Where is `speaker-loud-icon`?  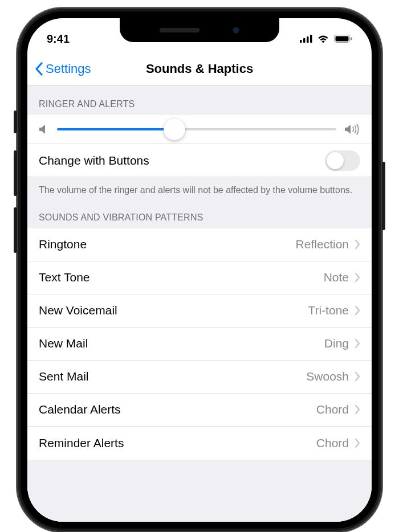
speaker-loud-icon is located at coordinates (352, 129).